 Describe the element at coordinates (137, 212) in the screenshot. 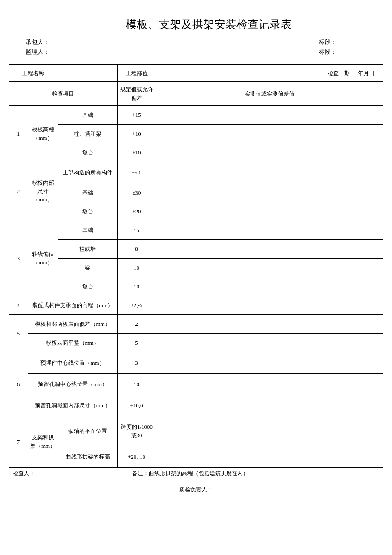

I see `row-spec: ±20` at that location.